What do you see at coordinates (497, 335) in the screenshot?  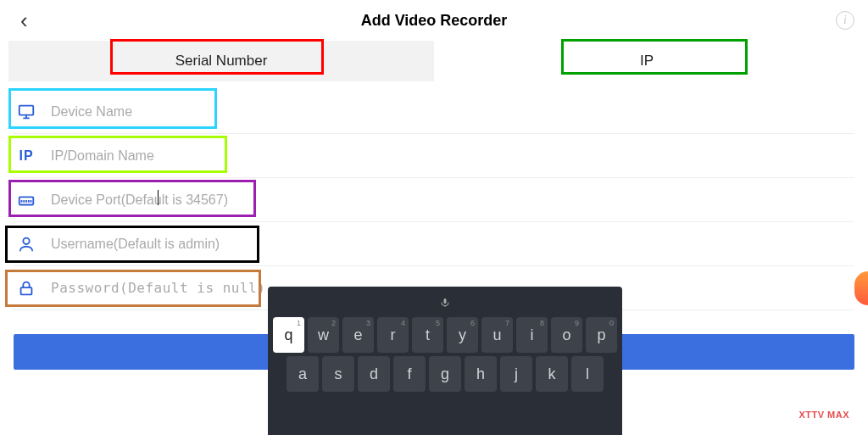 I see `key-u: u7` at bounding box center [497, 335].